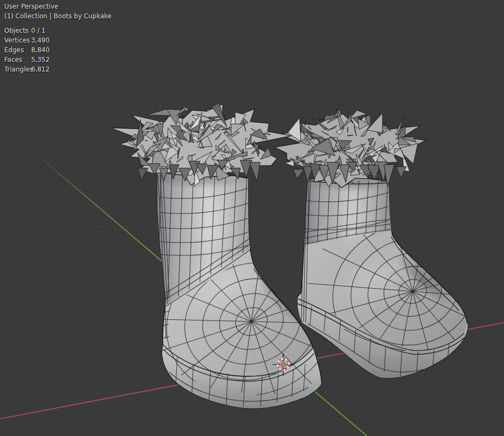 The height and width of the screenshot is (436, 504). Describe the element at coordinates (58, 31) in the screenshot. I see `stat-row-objects: Objects 0 / 1` at that location.